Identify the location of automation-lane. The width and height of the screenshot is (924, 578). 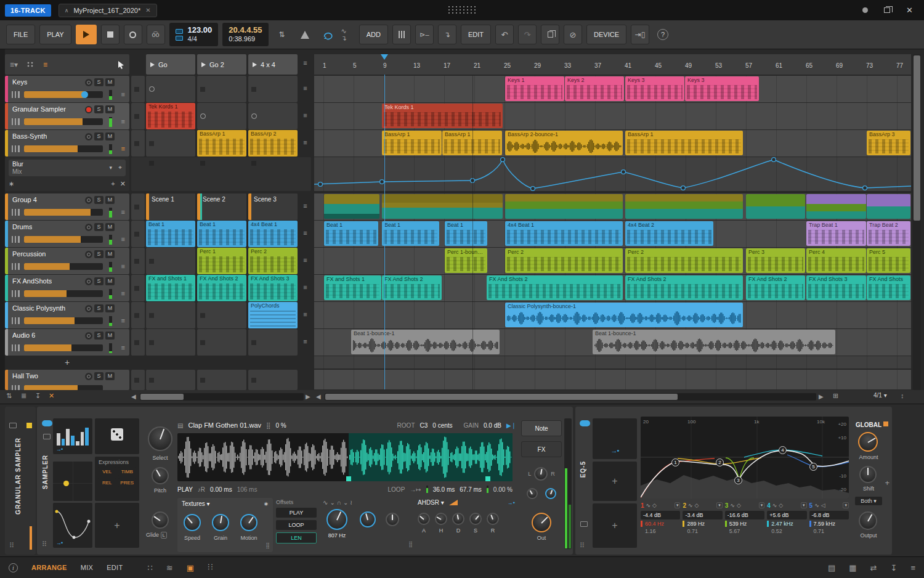
(612, 174).